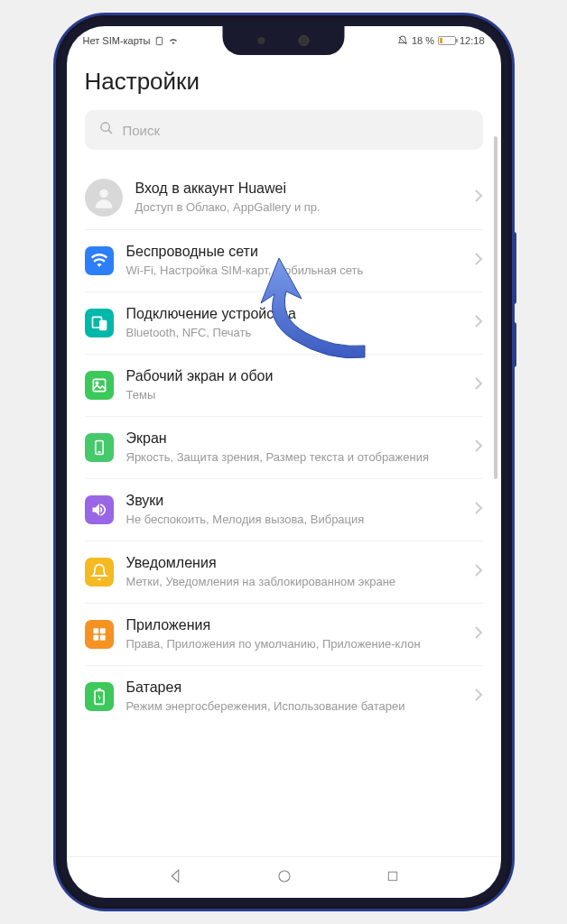 The height and width of the screenshot is (924, 567). Describe the element at coordinates (284, 262) in the screenshot. I see `settings-item-wifi: Беспроводные сети Wi-Fi, Настройка SIM-к…` at that location.